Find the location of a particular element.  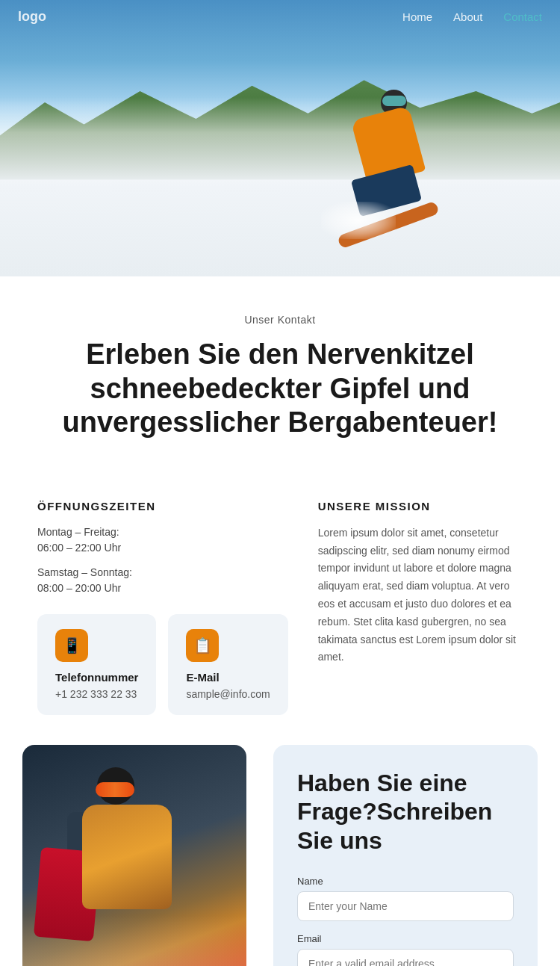

phone-card: 📱 Telefonnummer +1 232 333 22 33 is located at coordinates (97, 665).